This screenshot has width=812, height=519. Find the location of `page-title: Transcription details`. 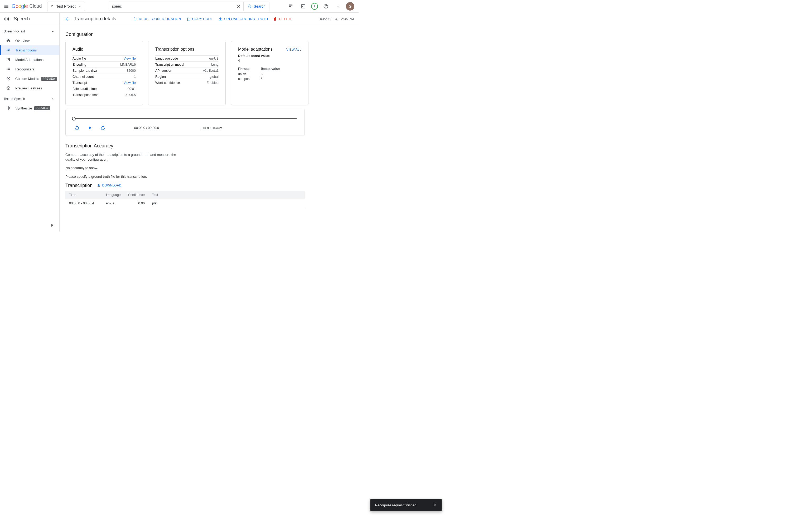

page-title: Transcription details is located at coordinates (95, 19).